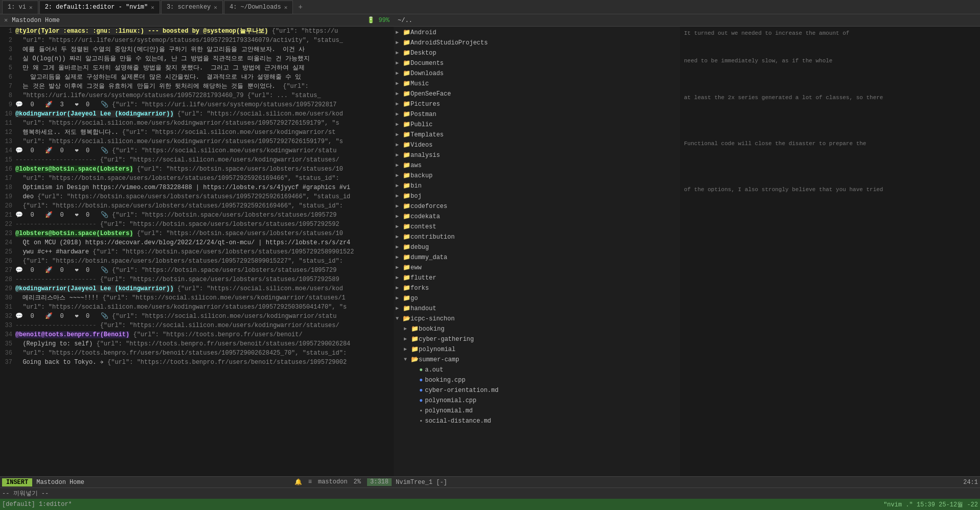 The image size is (980, 510). What do you see at coordinates (446, 339) in the screenshot?
I see `tree-label: cyber-gathering` at bounding box center [446, 339].